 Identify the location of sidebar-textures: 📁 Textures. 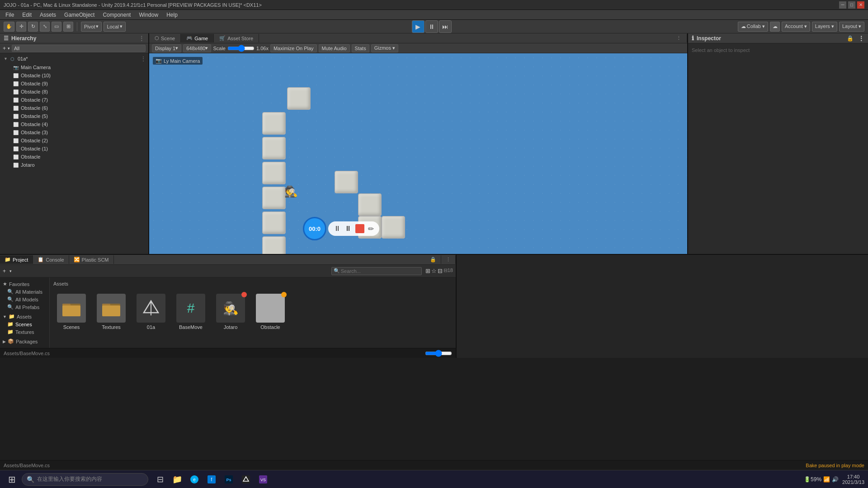
(24, 332).